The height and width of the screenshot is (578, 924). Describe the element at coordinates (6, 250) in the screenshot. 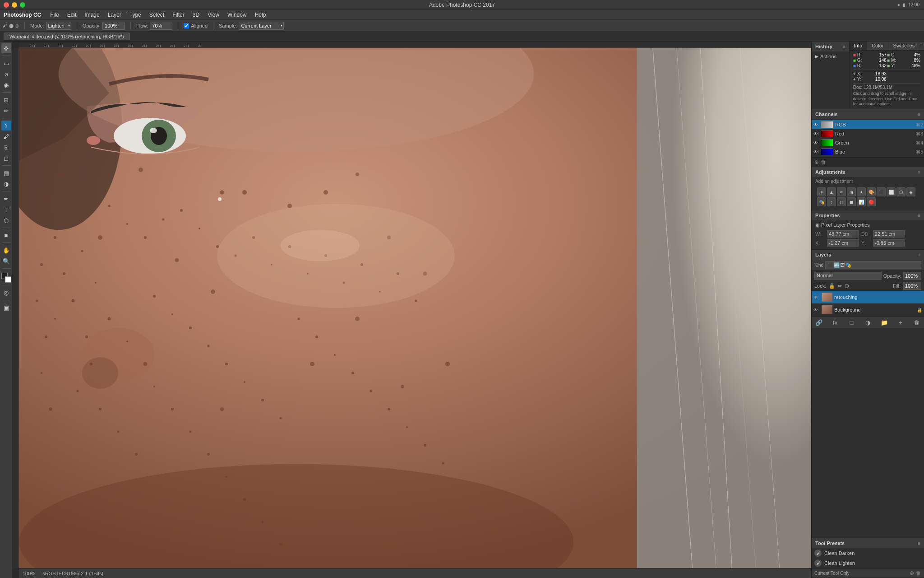

I see `tool-hand: ✋` at that location.